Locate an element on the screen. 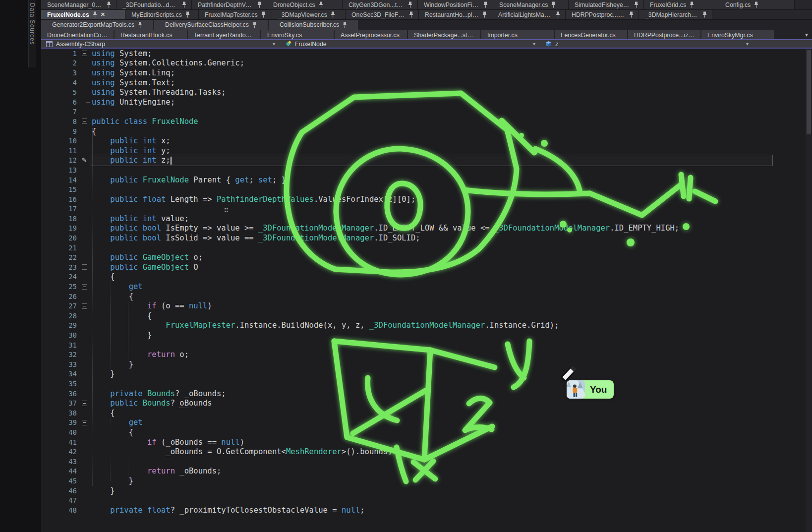 The width and height of the screenshot is (812, 532). tab: _3DMapHierarchy.cs is located at coordinates (676, 15).